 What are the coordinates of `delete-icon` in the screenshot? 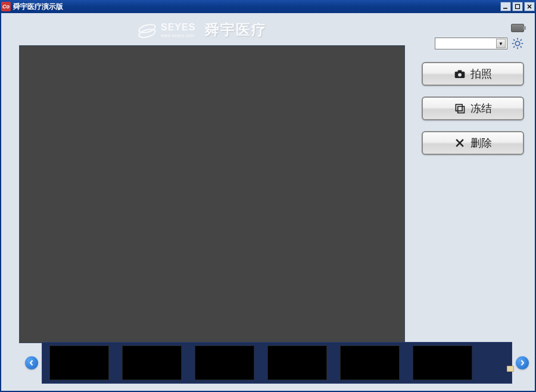 It's located at (460, 143).